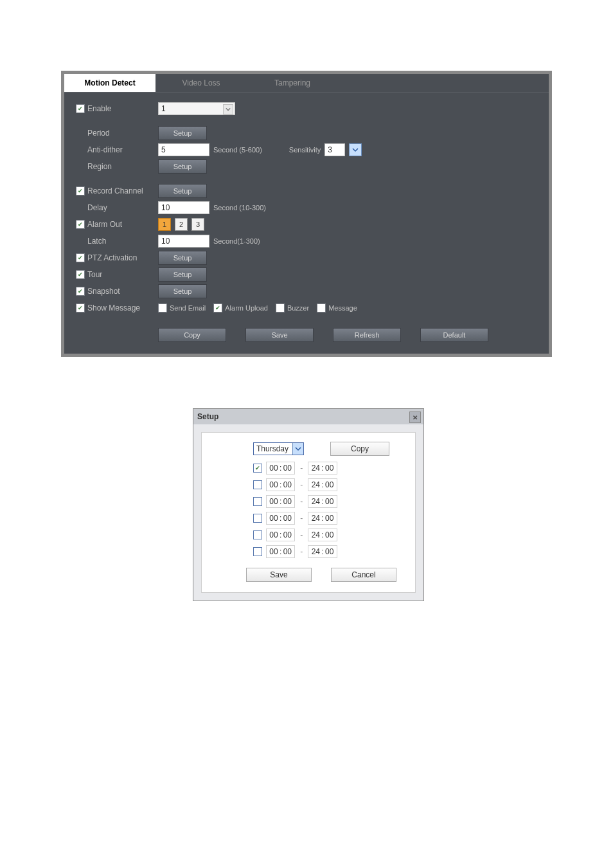 This screenshot has height=868, width=613. Describe the element at coordinates (236, 241) in the screenshot. I see `latch-unit: Second(1-300)` at that location.